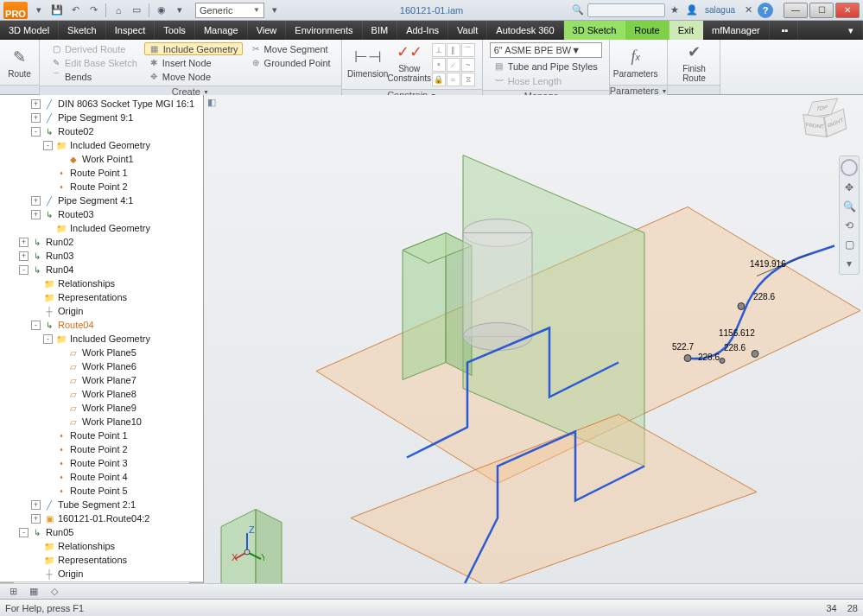  What do you see at coordinates (34, 592) in the screenshot?
I see `grid-icon: ▦` at bounding box center [34, 592].